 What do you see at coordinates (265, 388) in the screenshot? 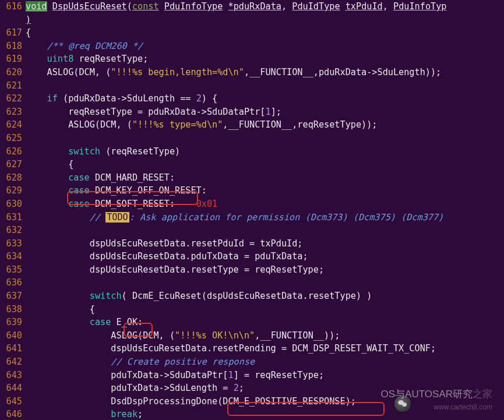
I see `code-content: pduTxData->SduLength = 2;` at bounding box center [265, 388].